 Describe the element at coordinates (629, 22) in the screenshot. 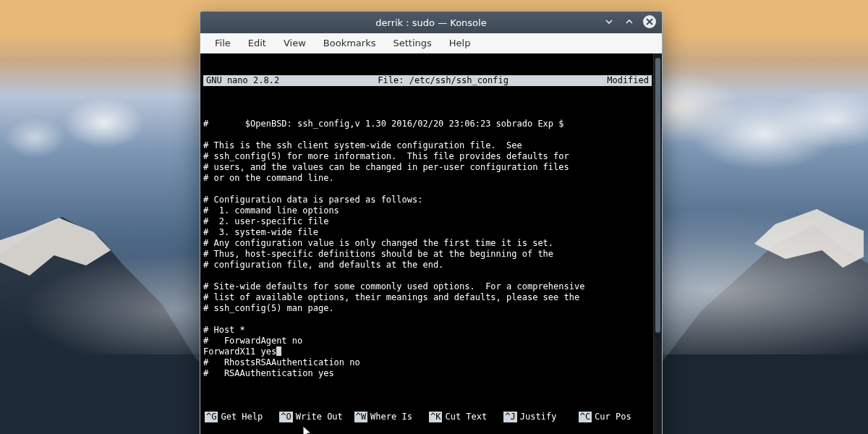

I see `window-maximize-button` at that location.